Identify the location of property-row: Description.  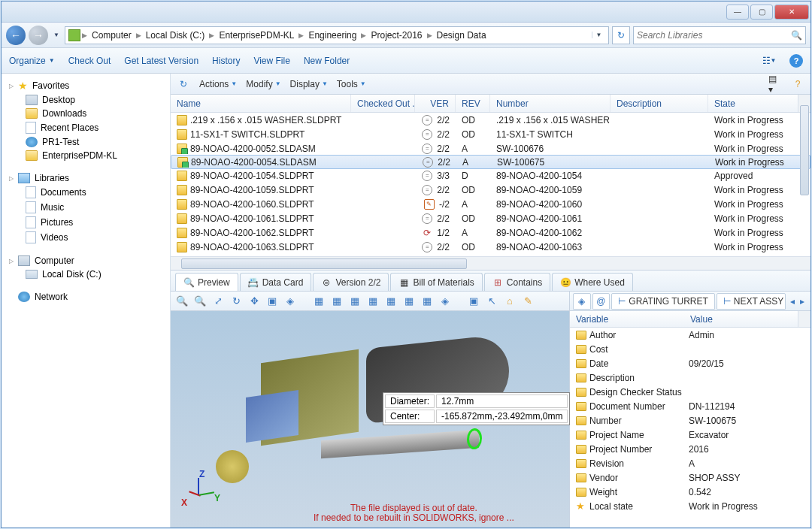
(690, 377).